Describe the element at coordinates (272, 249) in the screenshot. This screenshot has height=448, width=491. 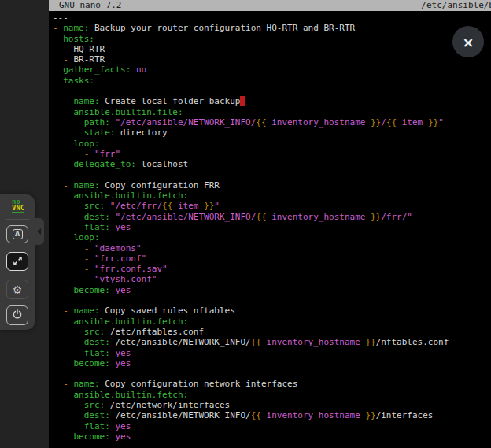
I see `code-line: - "daemons"` at that location.